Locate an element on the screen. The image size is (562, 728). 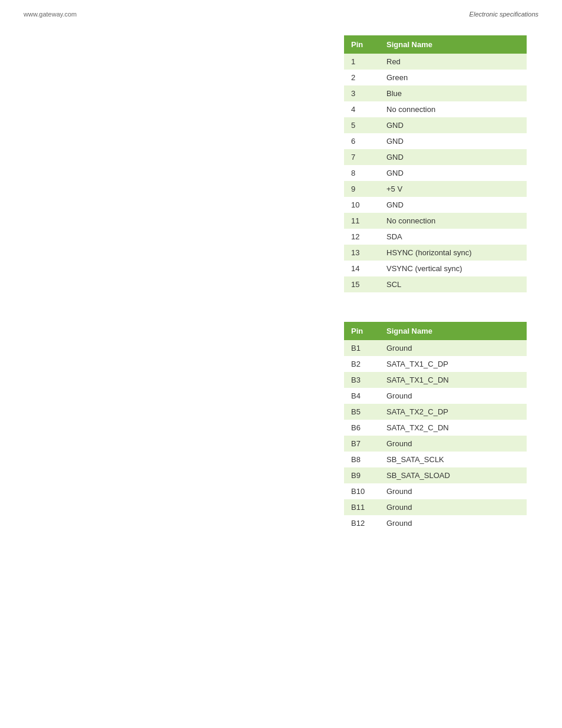
signal-cell: SATA_TX1_C_DP is located at coordinates (453, 364).